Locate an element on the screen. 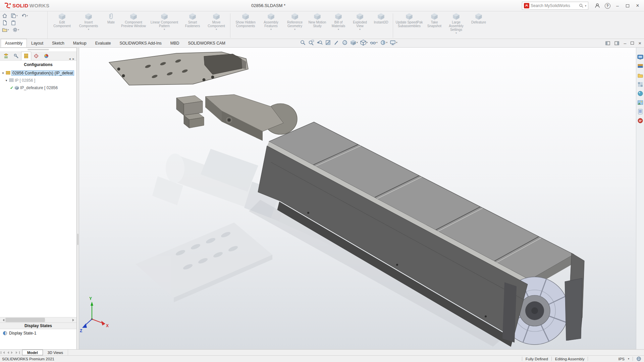  edit-appearance-button: ▾ is located at coordinates (384, 43).